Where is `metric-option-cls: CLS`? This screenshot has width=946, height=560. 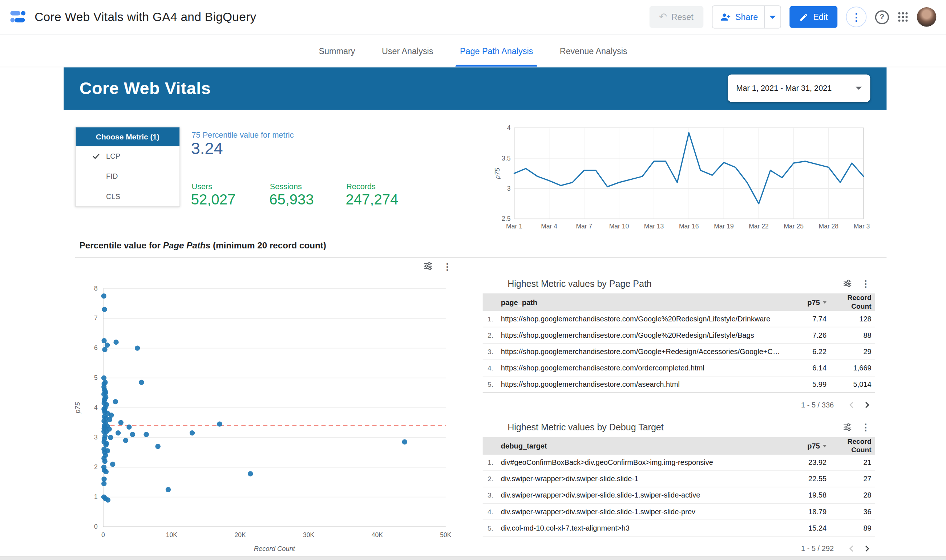
metric-option-cls: CLS is located at coordinates (128, 196).